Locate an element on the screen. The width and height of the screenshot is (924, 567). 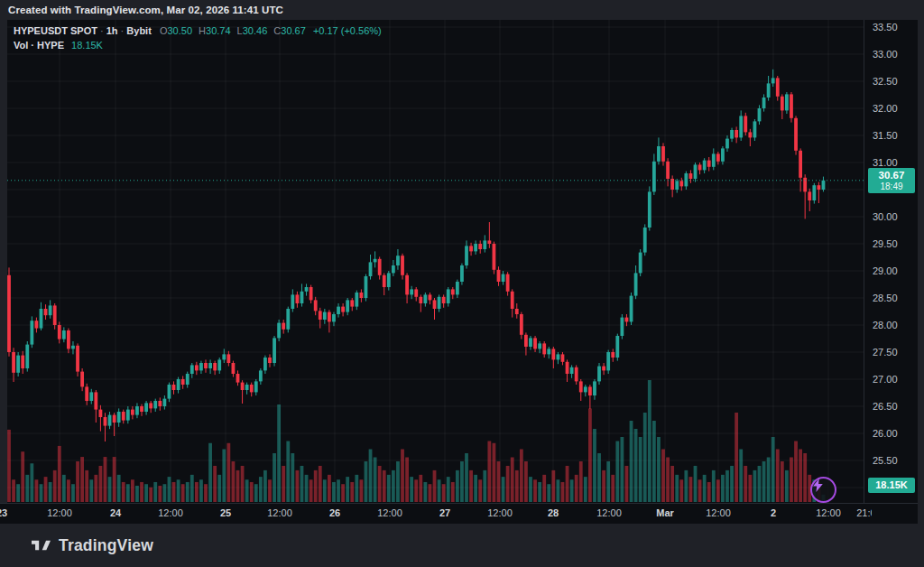
time-axis-label: Mar is located at coordinates (665, 513).